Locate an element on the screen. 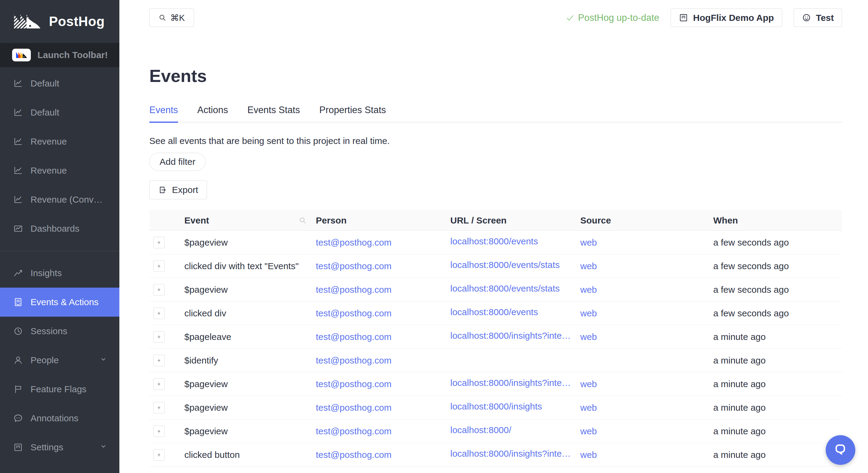 This screenshot has height=473, width=868. tab-bar: Events Actions Events Stats Properties S… is located at coordinates (496, 113).